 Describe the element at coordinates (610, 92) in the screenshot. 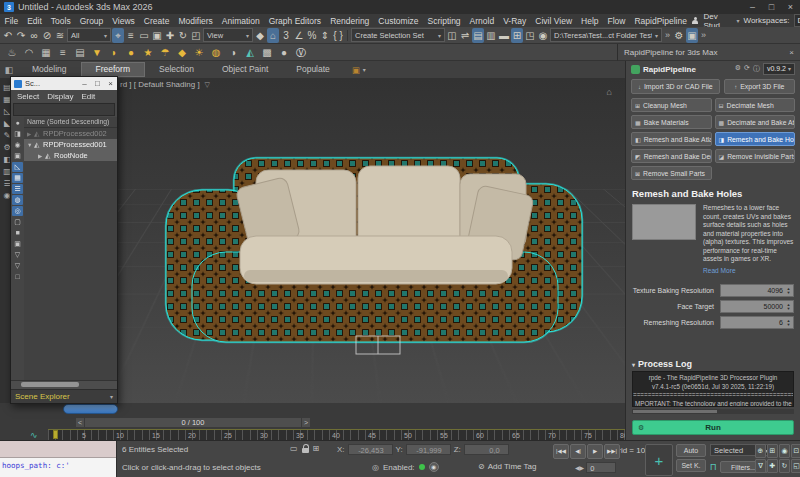

I see `viewcube-home-icon: ⌂` at that location.